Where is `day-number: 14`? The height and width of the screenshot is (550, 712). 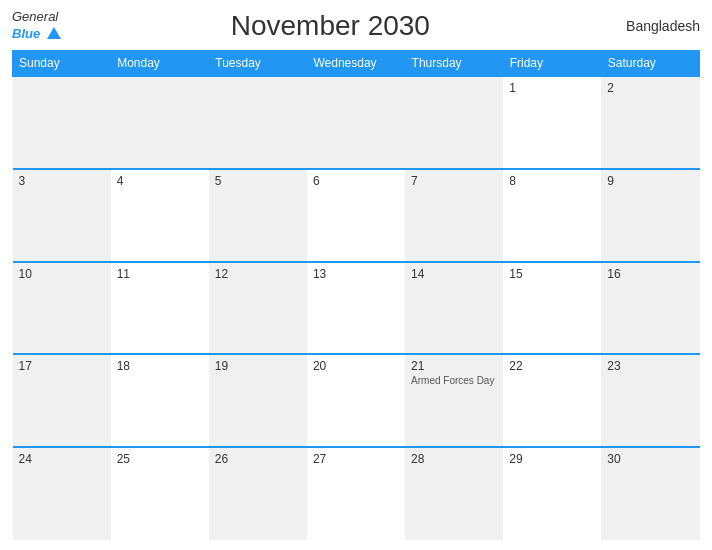
day-number: 14 is located at coordinates (454, 274).